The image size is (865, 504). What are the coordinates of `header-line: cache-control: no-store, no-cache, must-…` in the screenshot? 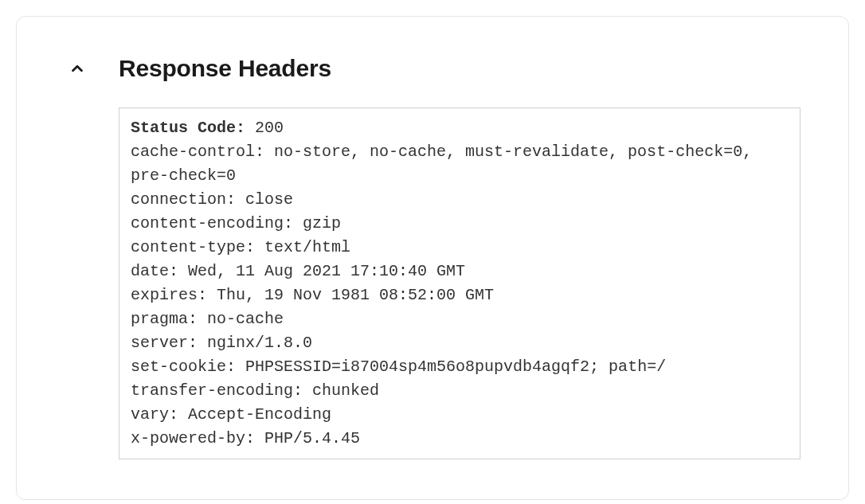 It's located at (460, 164).